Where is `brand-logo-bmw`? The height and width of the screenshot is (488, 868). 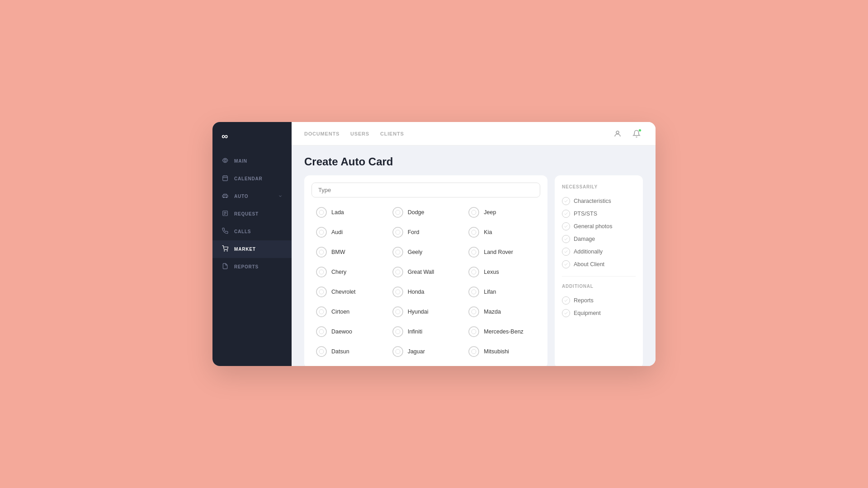 brand-logo-bmw is located at coordinates (321, 252).